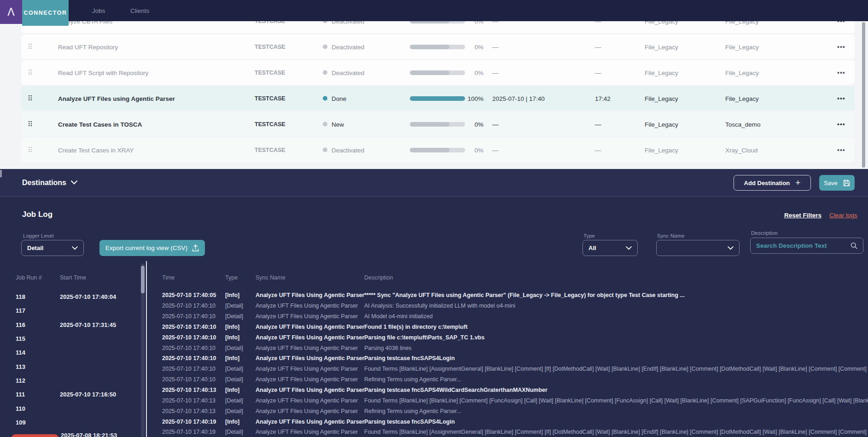 This screenshot has height=437, width=868. I want to click on export-upload-icon, so click(195, 248).